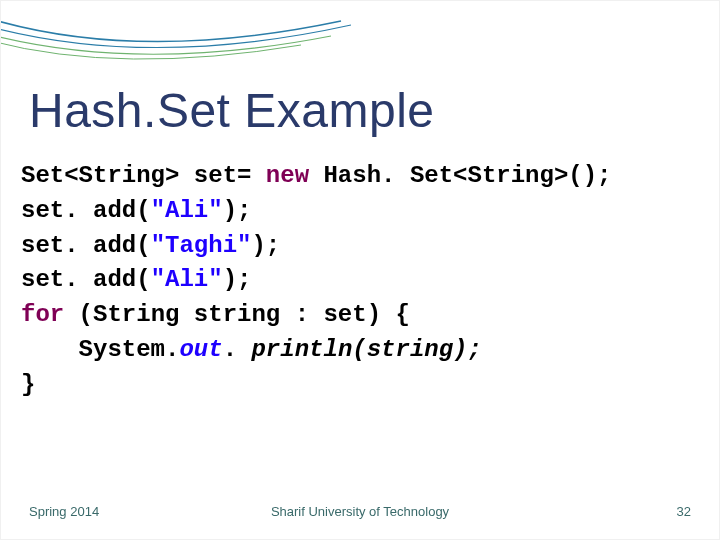  I want to click on code-line-6: System.out. println(string);, so click(252, 350).